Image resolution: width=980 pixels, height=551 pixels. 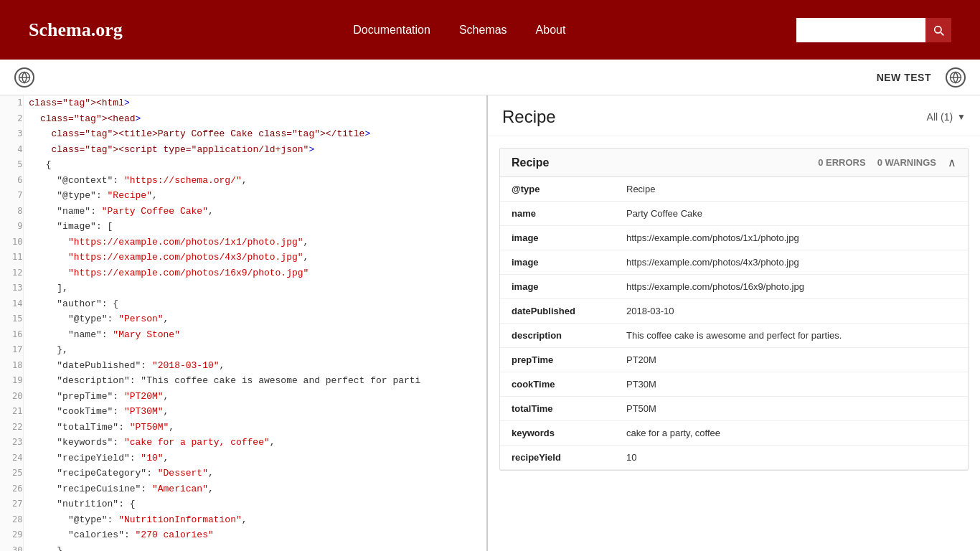 I want to click on recipe-header: Recipe All (1) ▼, so click(x=734, y=116).